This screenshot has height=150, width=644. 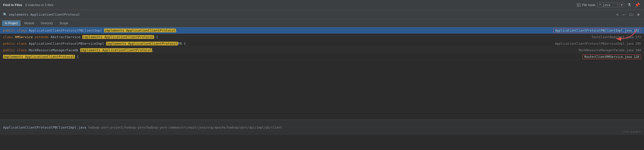 I want to click on title-text: Find in Files, so click(x=13, y=5).